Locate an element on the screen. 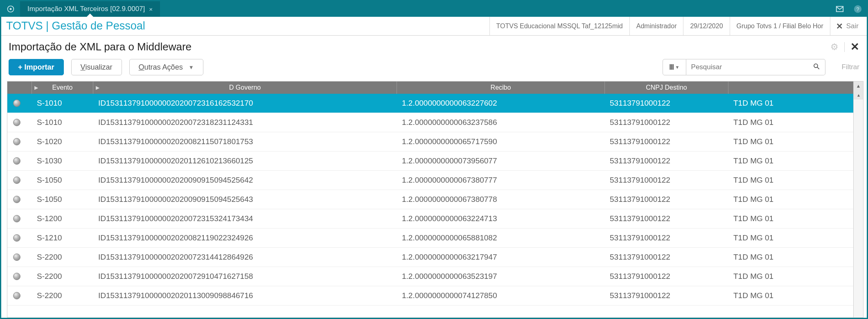 The image size is (868, 319). module-bar: TOTVS | Gestão de Pessoal TOTVS Educacio… is located at coordinates (434, 26).